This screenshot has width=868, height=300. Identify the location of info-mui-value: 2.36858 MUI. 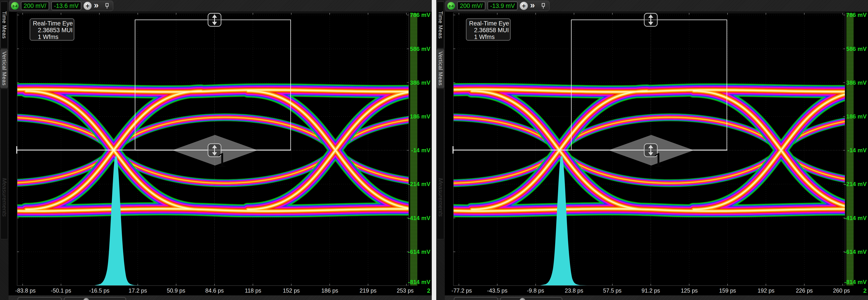
(490, 30).